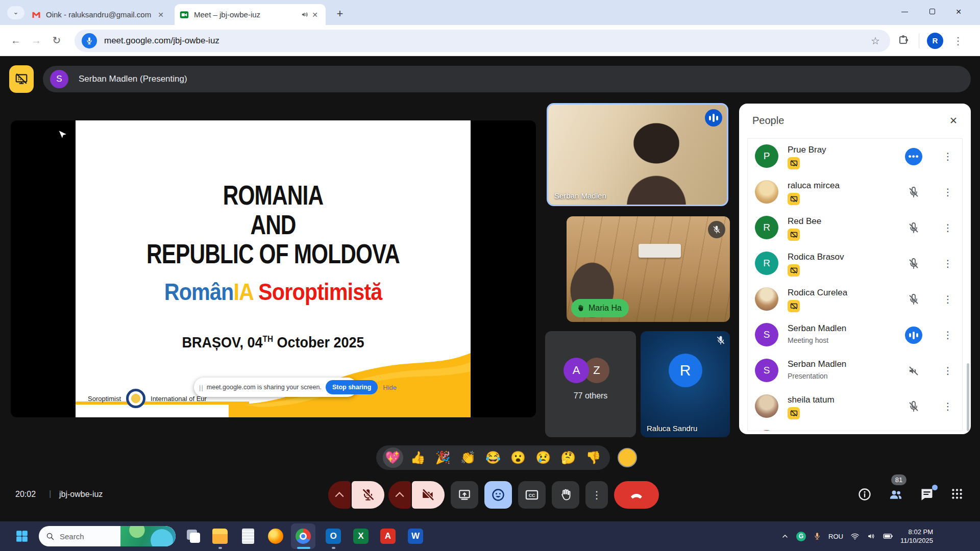 Image resolution: width=980 pixels, height=551 pixels. Describe the element at coordinates (388, 536) in the screenshot. I see `red-app-icon: A` at that location.